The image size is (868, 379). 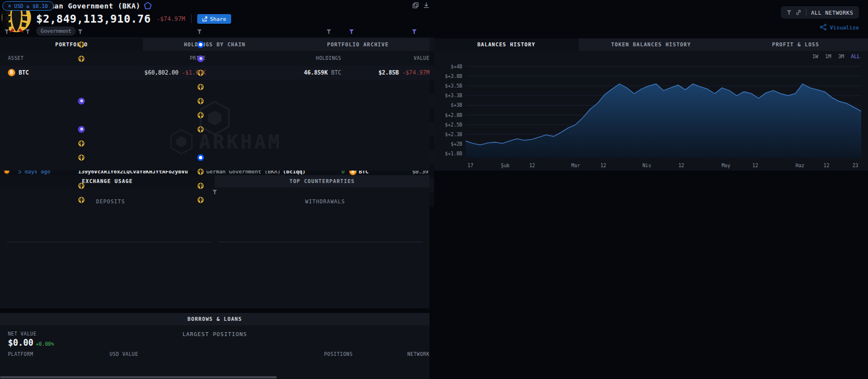 I want to click on btc-icon: ₿, so click(x=11, y=72).